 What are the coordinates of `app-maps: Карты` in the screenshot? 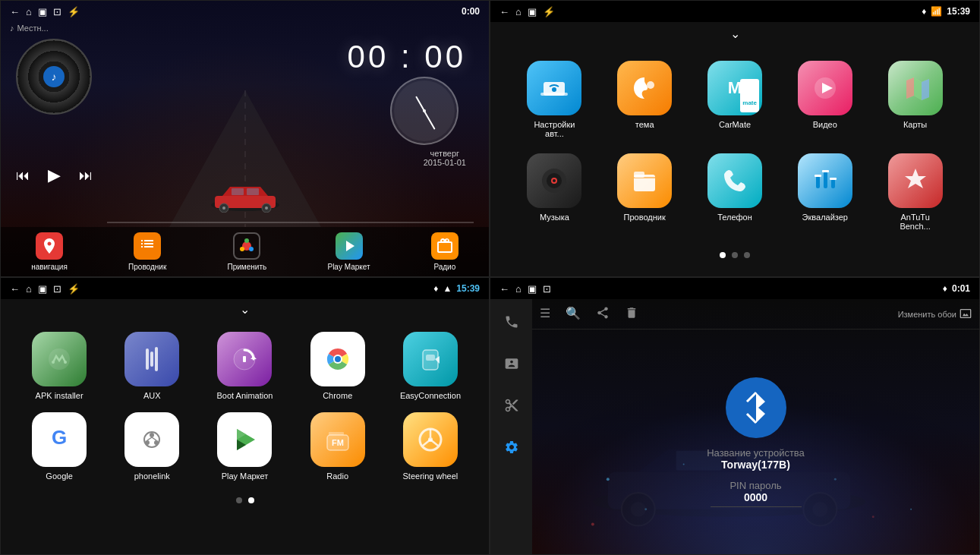 It's located at (915, 99).